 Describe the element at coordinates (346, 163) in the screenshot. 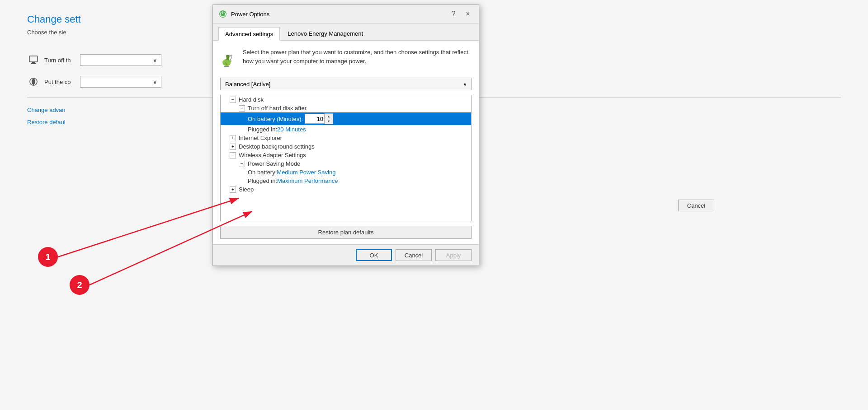

I see `tree-item-powersaving: − Power Saving Mode` at that location.